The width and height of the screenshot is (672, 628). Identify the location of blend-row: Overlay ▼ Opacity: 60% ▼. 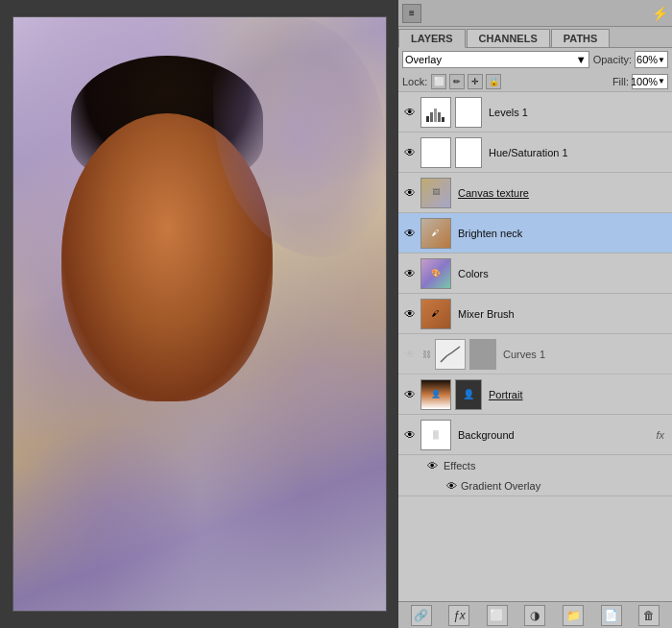
(536, 60).